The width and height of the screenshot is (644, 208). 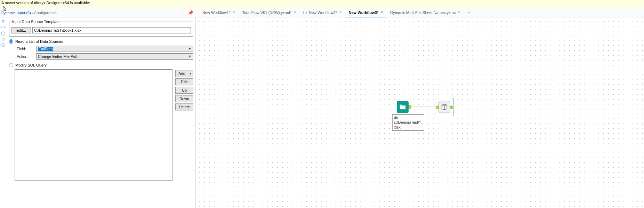 I want to click on tab-new-workflow3: New Workflow3* ✕, so click(x=366, y=13).